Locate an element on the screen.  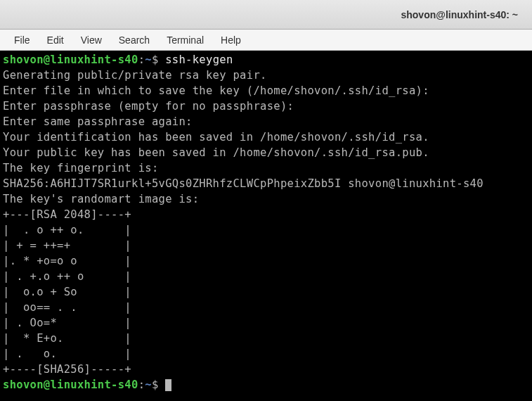
command-text: ssh-keygen is located at coordinates (199, 60).